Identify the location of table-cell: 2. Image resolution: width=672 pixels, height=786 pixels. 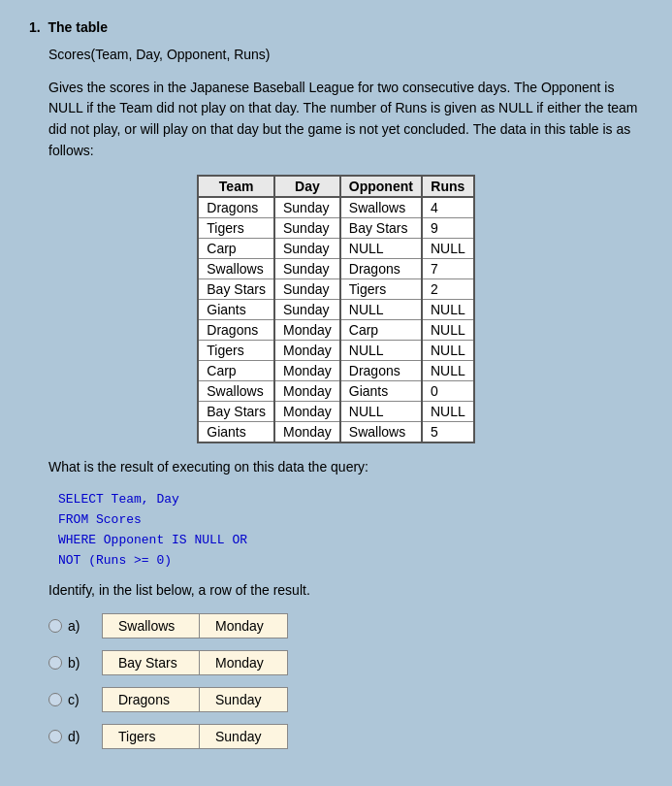
(448, 289).